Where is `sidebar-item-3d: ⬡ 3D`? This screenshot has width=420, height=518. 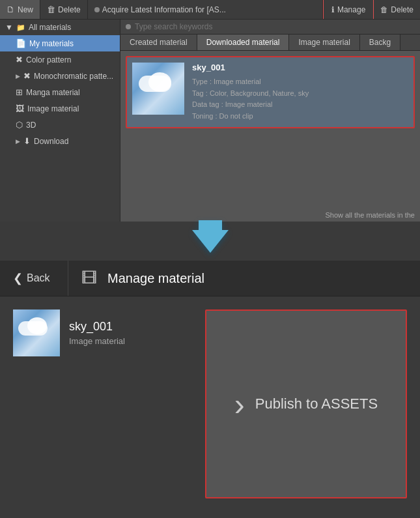
sidebar-item-3d: ⬡ 3D is located at coordinates (60, 125).